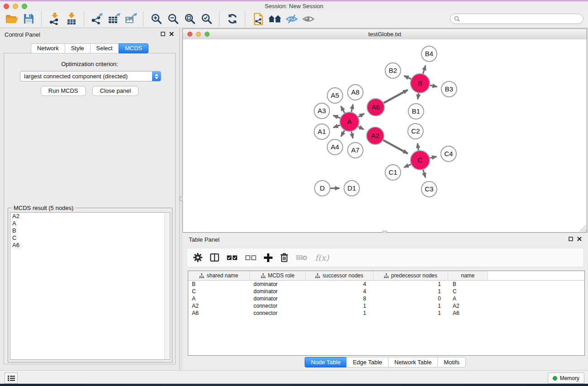  Describe the element at coordinates (72, 19) in the screenshot. I see `import-table-button` at that location.